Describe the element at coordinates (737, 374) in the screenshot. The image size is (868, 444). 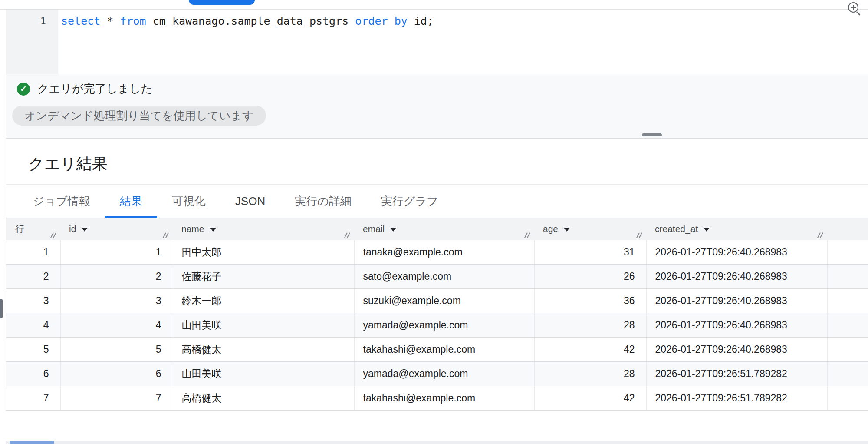
I see `table-cell: 2026-01-27T09:26:51.789282` at that location.